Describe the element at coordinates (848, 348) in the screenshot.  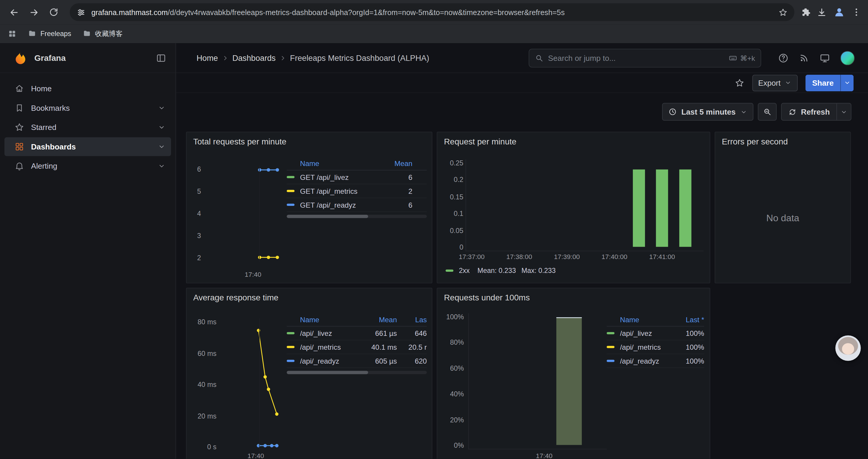
I see `assistant-avatar` at that location.